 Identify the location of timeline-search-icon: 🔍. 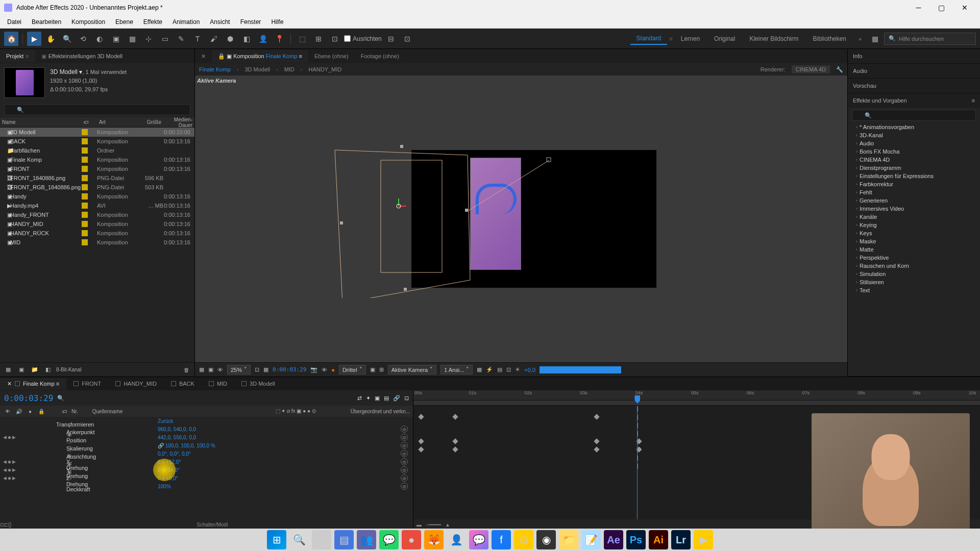
(61, 398).